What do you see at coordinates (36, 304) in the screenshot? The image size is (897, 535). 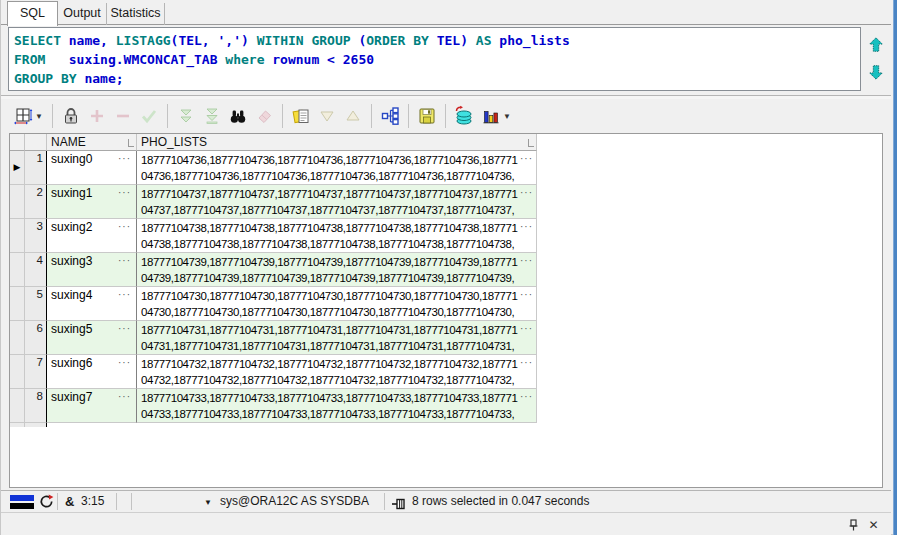 I see `row-number-cell: 5` at bounding box center [36, 304].